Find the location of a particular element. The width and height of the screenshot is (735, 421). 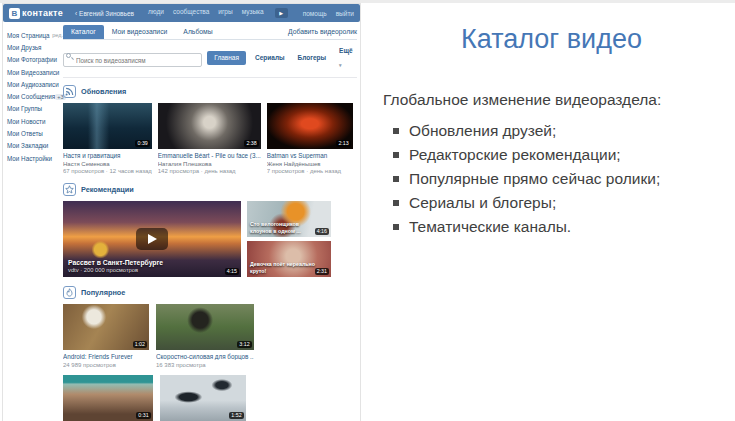

tab-catalog: Каталог is located at coordinates (84, 32).